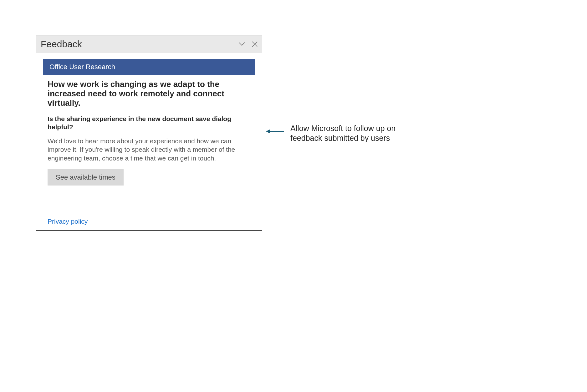 The image size is (587, 392). What do you see at coordinates (149, 94) in the screenshot?
I see `feedback-heading: How we work is changing as we adapt to t…` at bounding box center [149, 94].